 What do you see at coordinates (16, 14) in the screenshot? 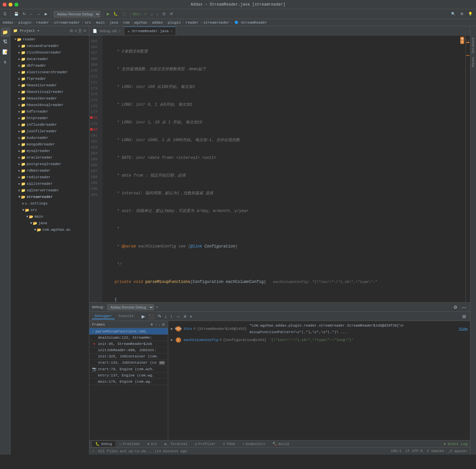
I see `toolbar-save: 💾` at bounding box center [16, 14].